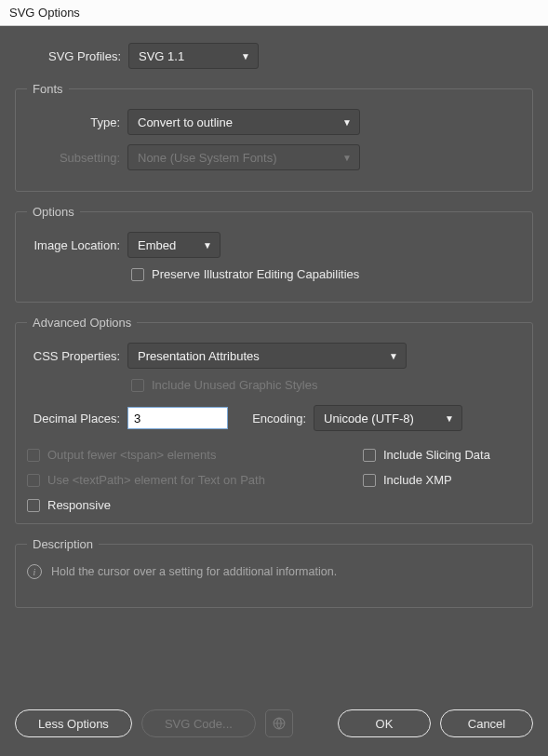 The height and width of the screenshot is (756, 548). I want to click on font-type-label: Type:, so click(77, 123).